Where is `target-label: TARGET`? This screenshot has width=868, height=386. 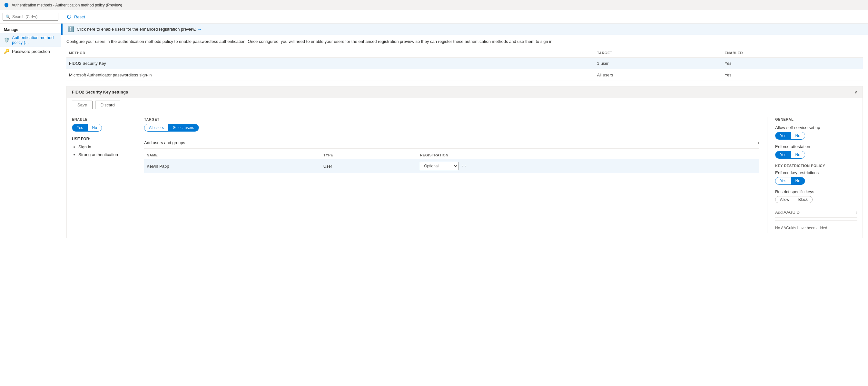 target-label: TARGET is located at coordinates (452, 119).